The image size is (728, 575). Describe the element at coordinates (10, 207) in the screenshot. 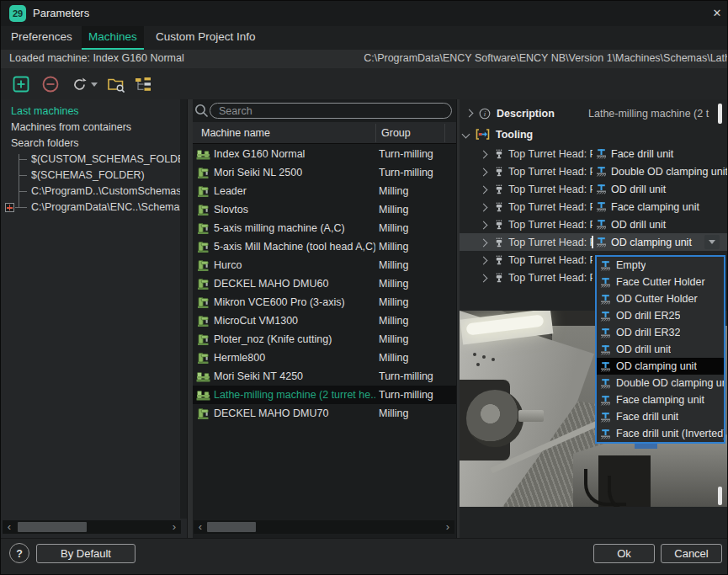

I see `tree-expand-icon` at that location.